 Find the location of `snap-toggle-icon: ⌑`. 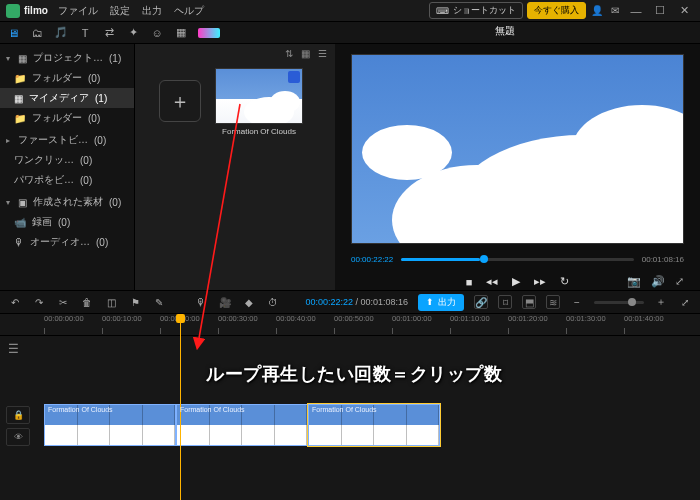

snap-toggle-icon: ⌑ is located at coordinates (505, 302).